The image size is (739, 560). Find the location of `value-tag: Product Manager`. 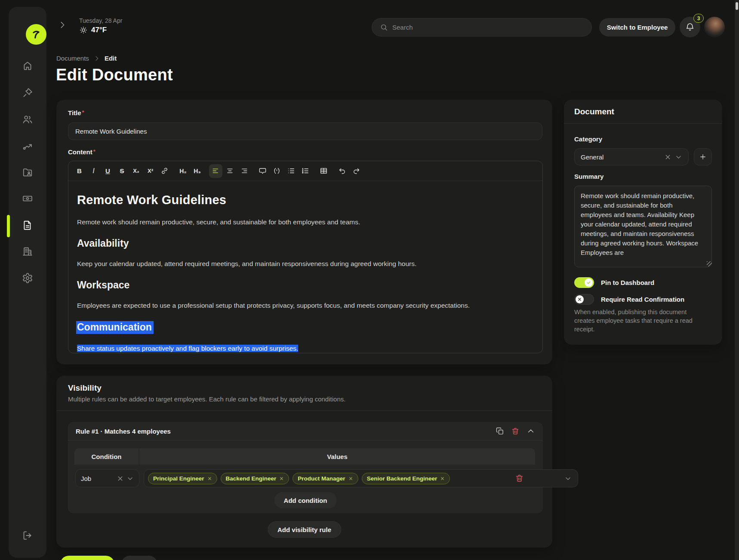

value-tag: Product Manager is located at coordinates (325, 479).